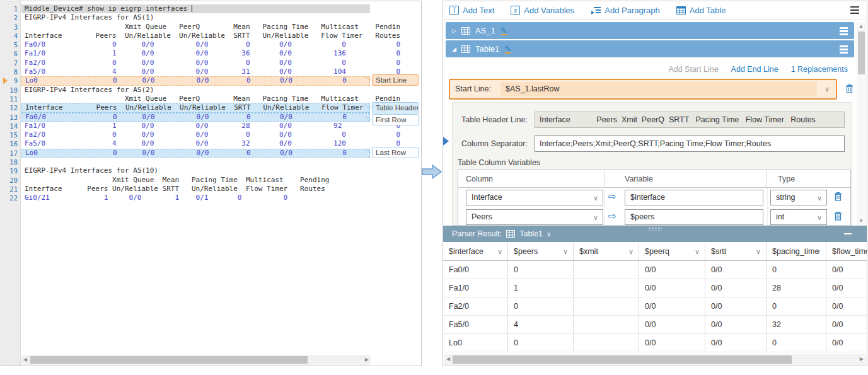  What do you see at coordinates (643, 89) in the screenshot?
I see `start-line-row: Start Line: $AS_1.lastRow ∨` at bounding box center [643, 89].